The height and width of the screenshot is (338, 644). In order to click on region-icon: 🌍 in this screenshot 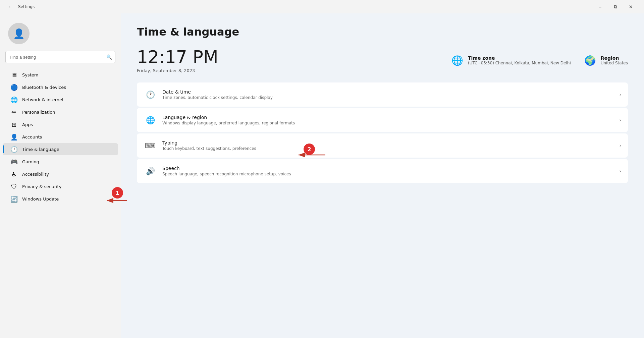, I will do `click(590, 60)`.